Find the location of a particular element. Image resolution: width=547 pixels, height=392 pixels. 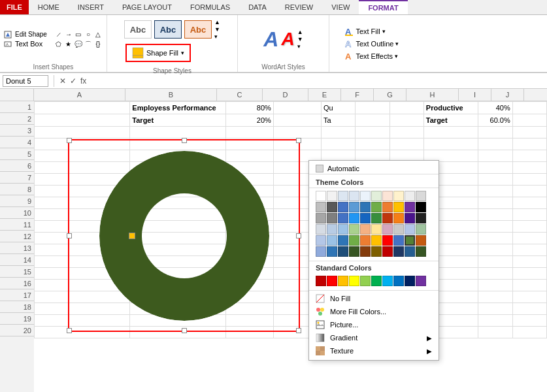

row-header-1: 1 is located at coordinates (17, 107).